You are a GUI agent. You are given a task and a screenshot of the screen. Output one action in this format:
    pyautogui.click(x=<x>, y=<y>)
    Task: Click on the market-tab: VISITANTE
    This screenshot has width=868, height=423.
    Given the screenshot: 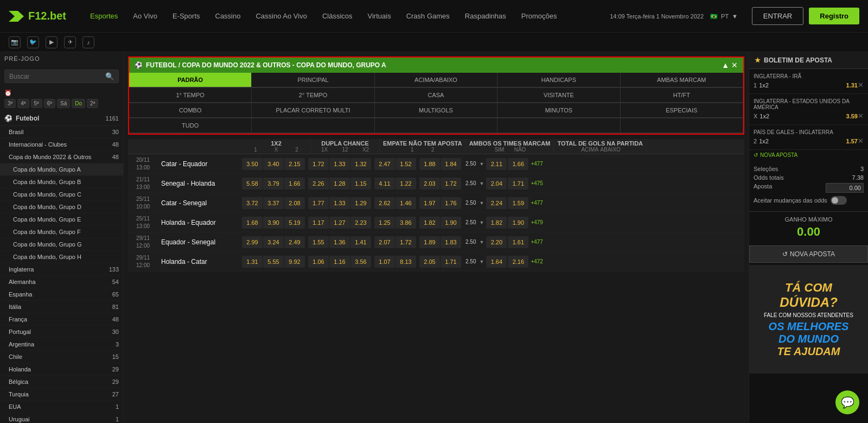 What is the action you would take?
    pyautogui.click(x=559, y=96)
    